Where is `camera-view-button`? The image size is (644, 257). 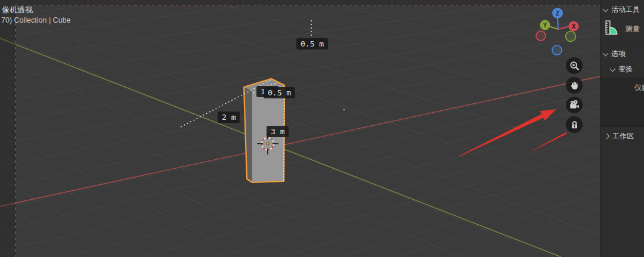
camera-view-button is located at coordinates (574, 105).